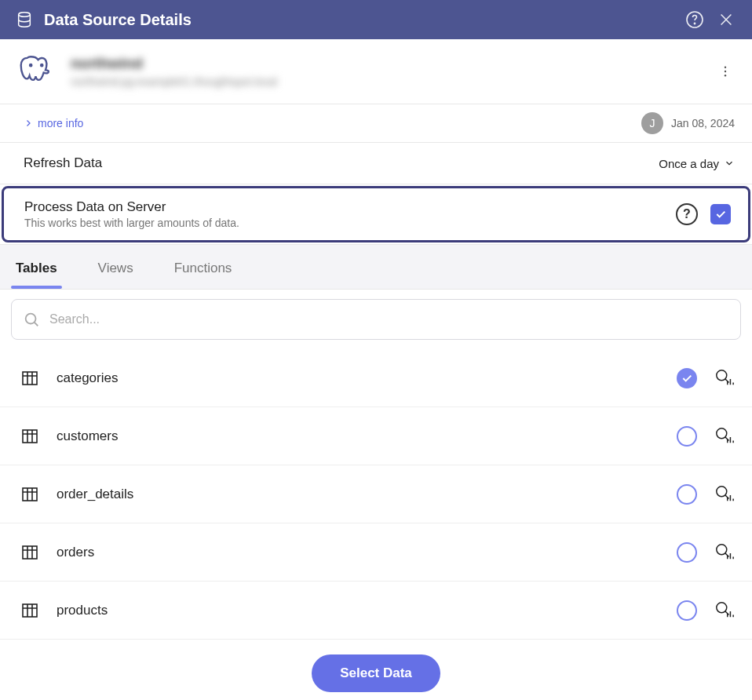 The image size is (752, 700). What do you see at coordinates (376, 611) in the screenshot?
I see `table-row: products` at bounding box center [376, 611].